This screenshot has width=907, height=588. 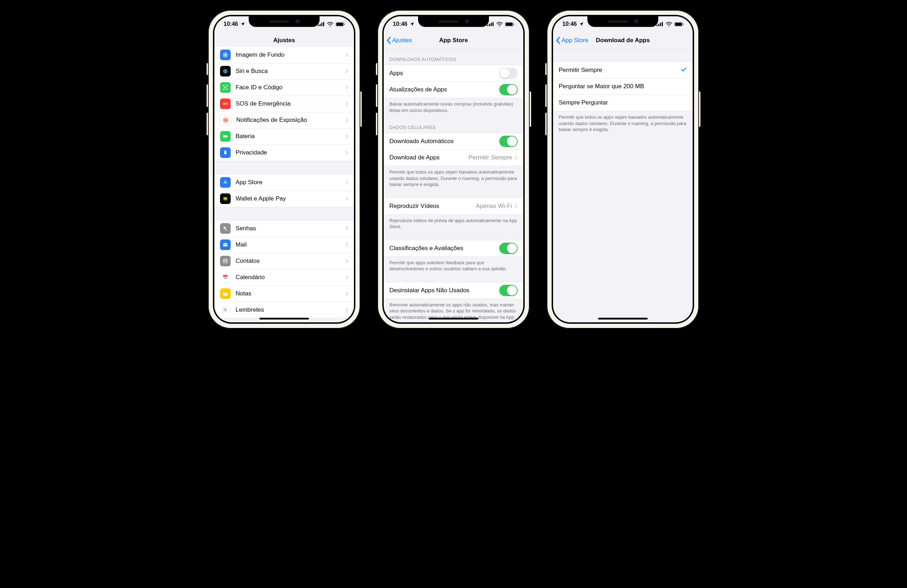 I want to click on mail-icon, so click(x=225, y=245).